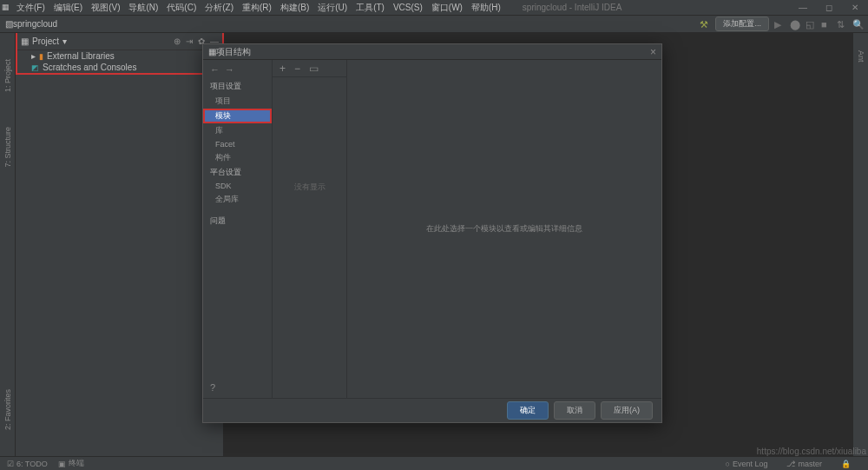 The image size is (868, 470). Describe the element at coordinates (120, 68) in the screenshot. I see `tree-item-scratches: ◩ Scratches and Consoles` at that location.